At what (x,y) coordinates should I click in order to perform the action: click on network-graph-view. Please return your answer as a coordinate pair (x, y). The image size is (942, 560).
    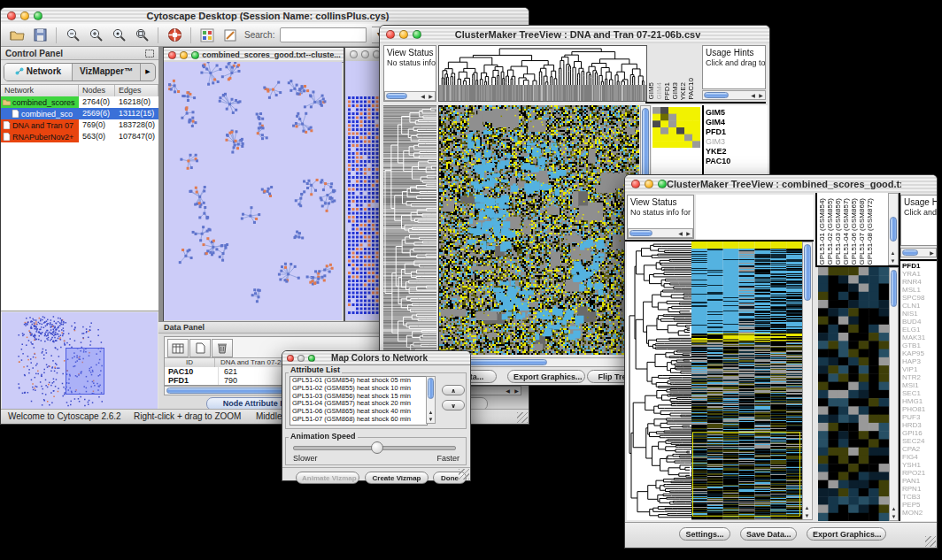
    Looking at the image, I should click on (253, 191).